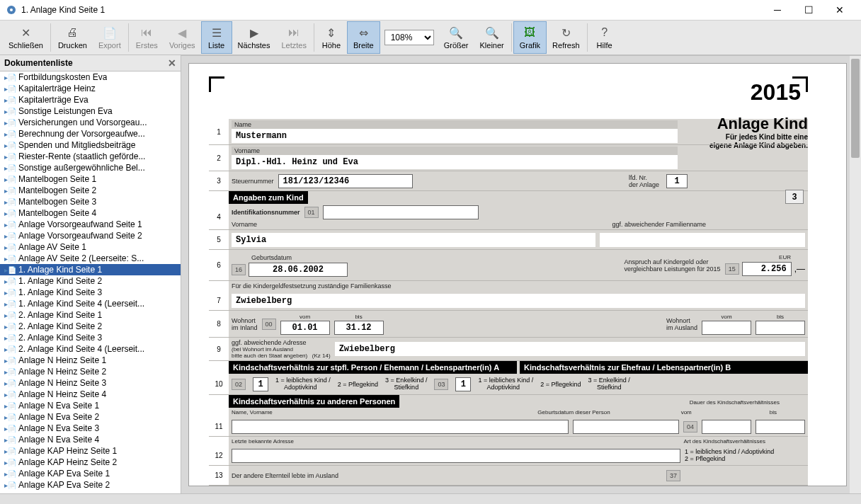 The width and height of the screenshot is (861, 504). I want to click on section-ksv-b: Kindschaftsverhältnis zur Ehefrau / Lebe…, so click(664, 367).